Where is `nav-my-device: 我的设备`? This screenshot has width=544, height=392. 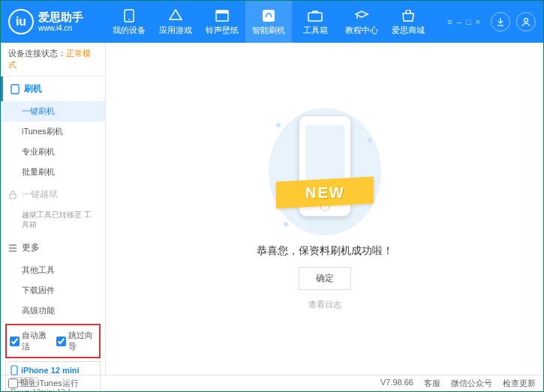
nav-my-device: 我的设备 is located at coordinates (129, 22).